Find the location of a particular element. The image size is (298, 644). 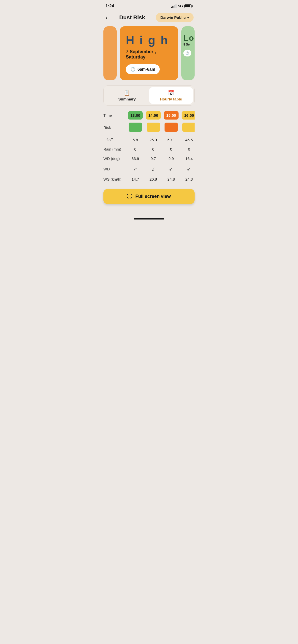

card-date: 7 September , Saturday is located at coordinates (149, 54).